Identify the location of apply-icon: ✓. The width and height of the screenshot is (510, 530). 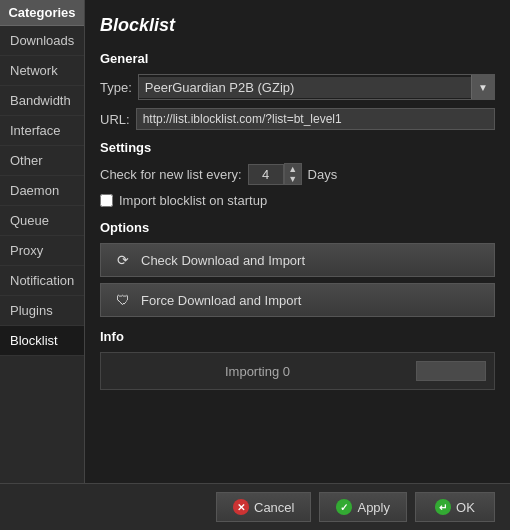
(344, 507).